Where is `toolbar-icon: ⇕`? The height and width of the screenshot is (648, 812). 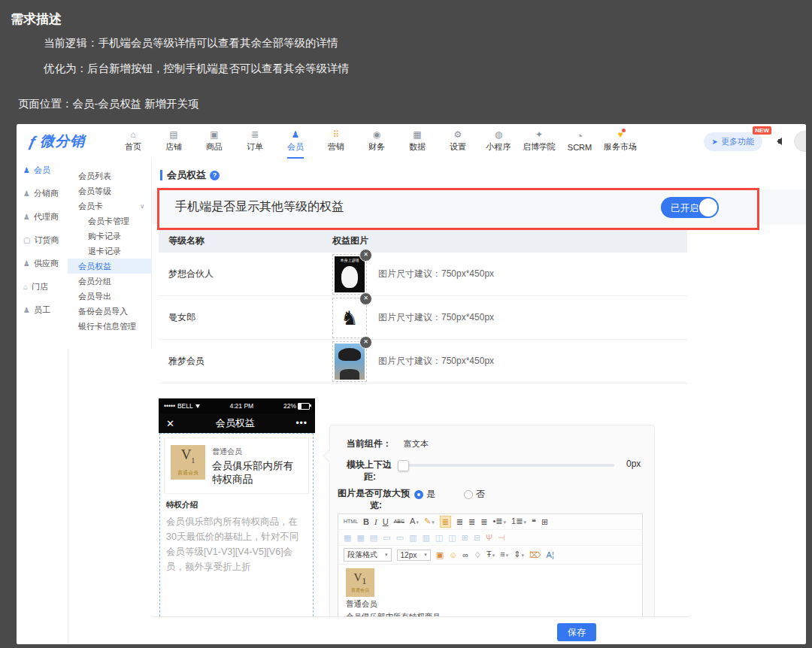 toolbar-icon: ⇕ is located at coordinates (519, 555).